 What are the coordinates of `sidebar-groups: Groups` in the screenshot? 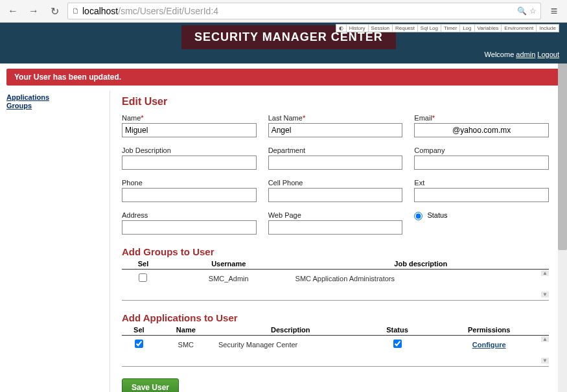 It's located at (58, 106).